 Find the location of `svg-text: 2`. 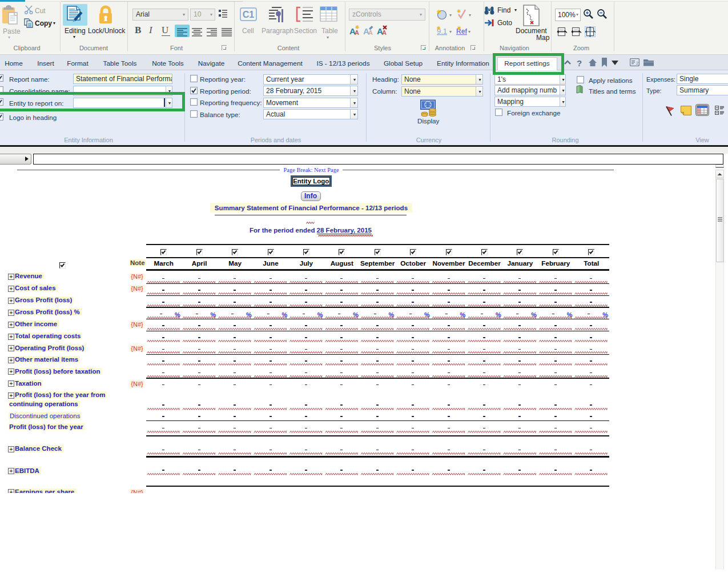

svg-text: 2 is located at coordinates (637, 63).